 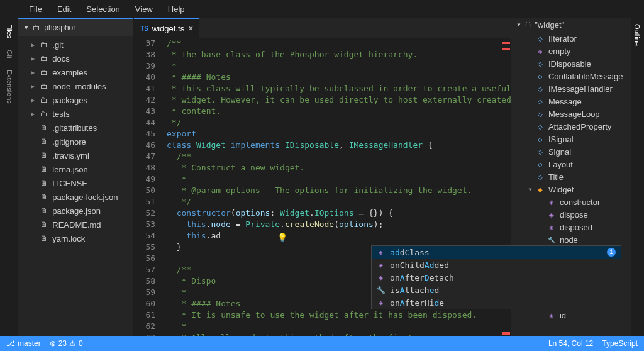 I want to click on tree-item: ▶🗀node_modules, so click(x=75, y=86).